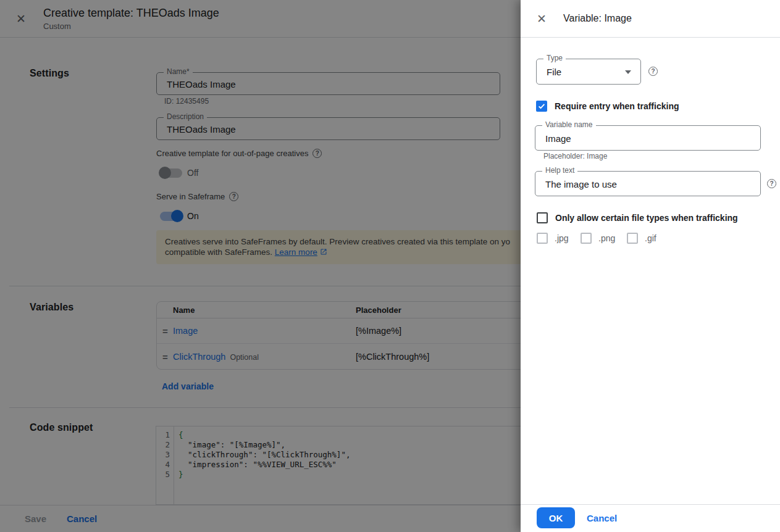  I want to click on jpg-checkbox, so click(542, 238).